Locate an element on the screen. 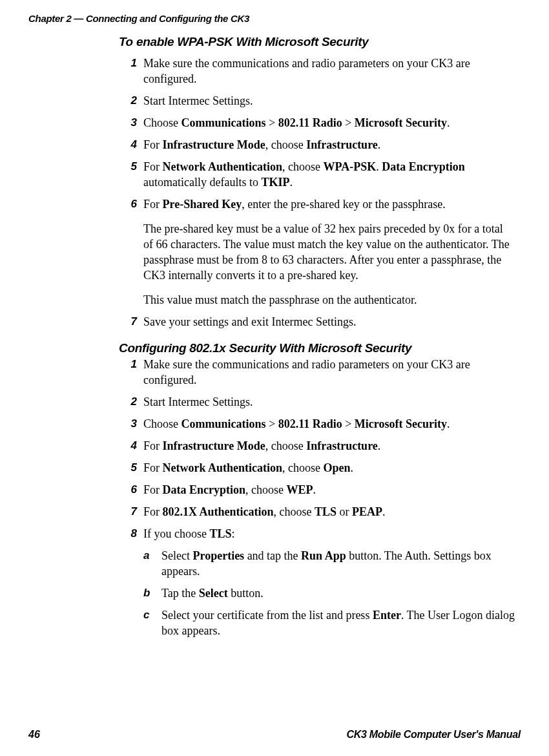 This screenshot has width=549, height=756. step-text: Save your settings and exit Intermec Set… is located at coordinates (329, 322).